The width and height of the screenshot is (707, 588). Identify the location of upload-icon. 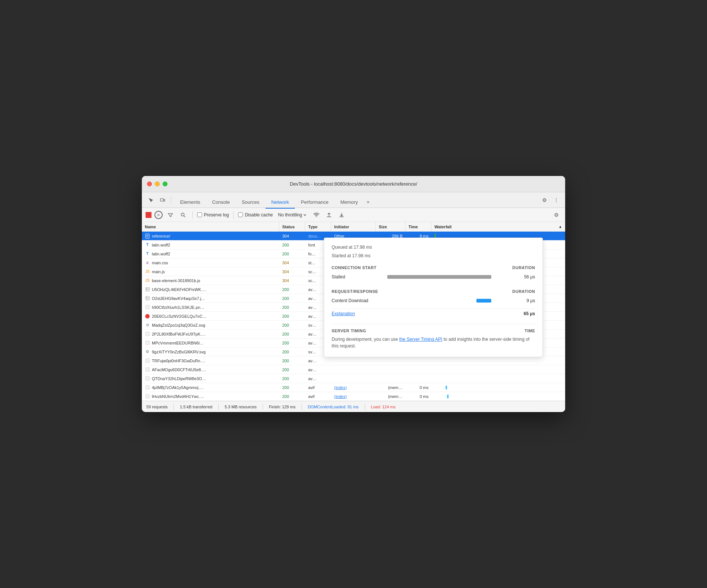
(329, 215).